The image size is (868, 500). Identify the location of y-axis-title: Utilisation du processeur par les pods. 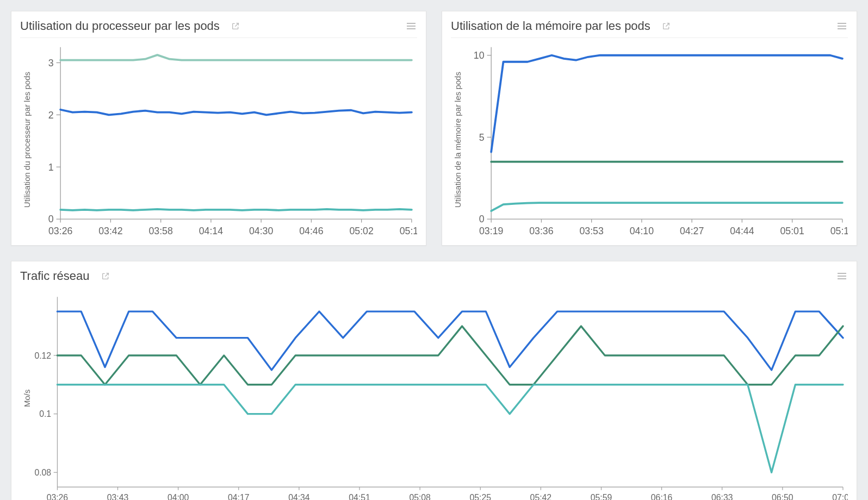
(26, 140).